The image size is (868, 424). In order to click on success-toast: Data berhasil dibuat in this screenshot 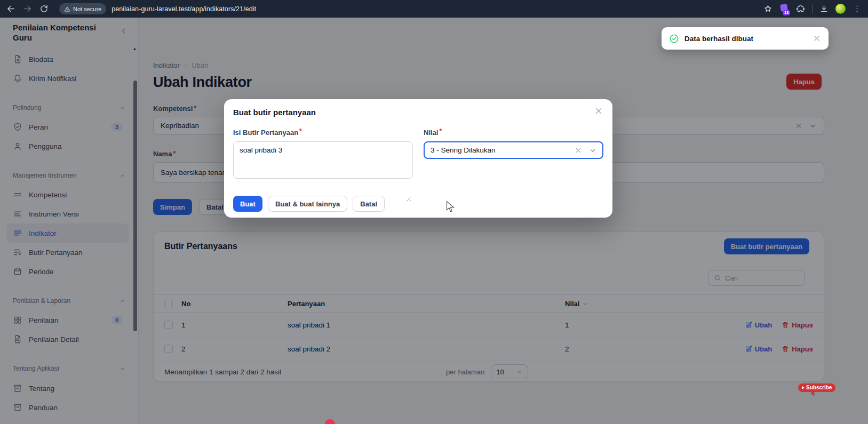, I will do `click(745, 38)`.